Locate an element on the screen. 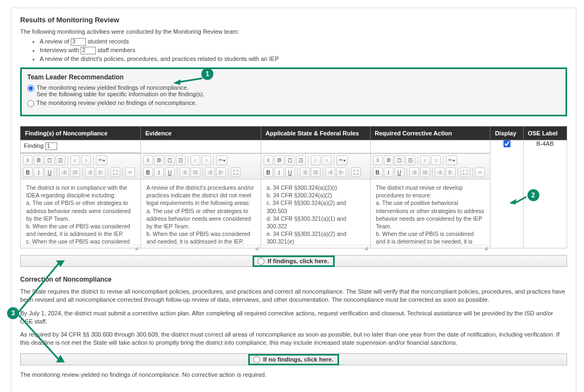 Image resolution: width=584 pixels, height=392 pixels. radio-option-noncompliance: The monitoring review yielded findings o… is located at coordinates (294, 91).